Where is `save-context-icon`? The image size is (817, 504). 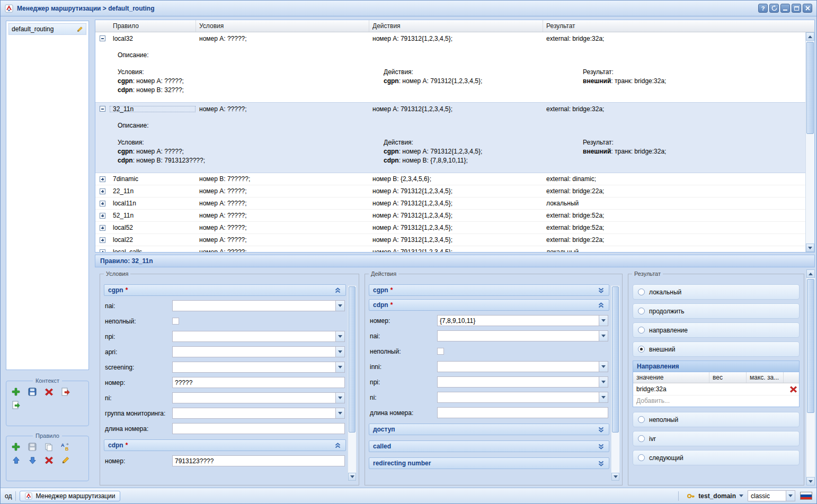 save-context-icon is located at coordinates (32, 392).